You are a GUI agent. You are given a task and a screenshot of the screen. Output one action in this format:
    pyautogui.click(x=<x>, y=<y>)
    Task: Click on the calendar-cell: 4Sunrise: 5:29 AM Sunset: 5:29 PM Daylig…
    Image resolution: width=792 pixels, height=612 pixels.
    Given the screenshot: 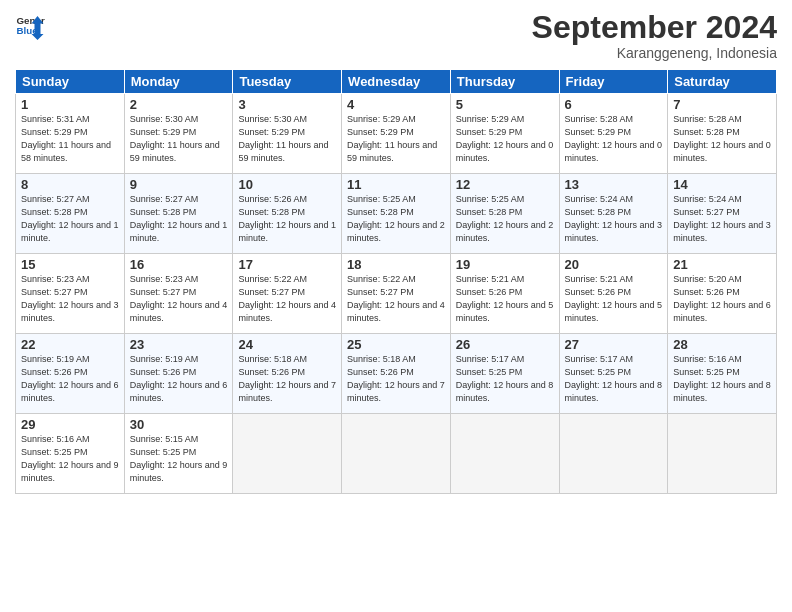 What is the action you would take?
    pyautogui.click(x=396, y=134)
    